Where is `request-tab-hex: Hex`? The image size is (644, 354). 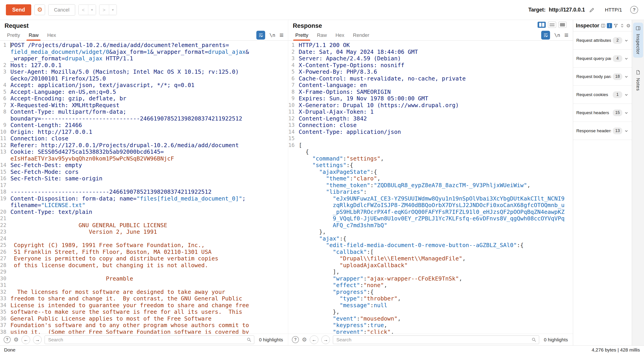
request-tab-hex: Hex is located at coordinates (52, 35).